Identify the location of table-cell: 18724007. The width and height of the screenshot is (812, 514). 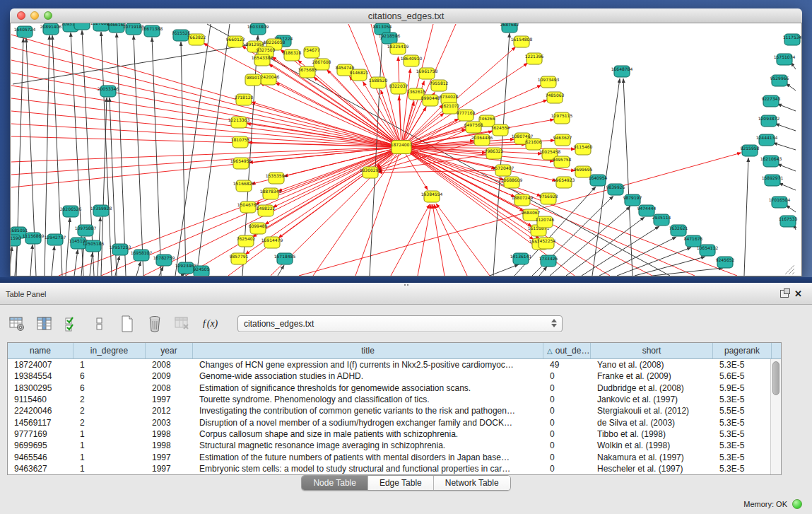
(41, 365).